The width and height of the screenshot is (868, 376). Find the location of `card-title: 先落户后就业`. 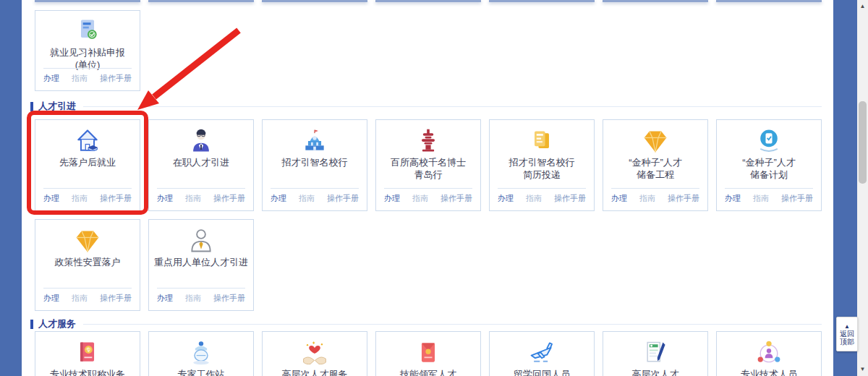

card-title: 先落户后就业 is located at coordinates (88, 162).